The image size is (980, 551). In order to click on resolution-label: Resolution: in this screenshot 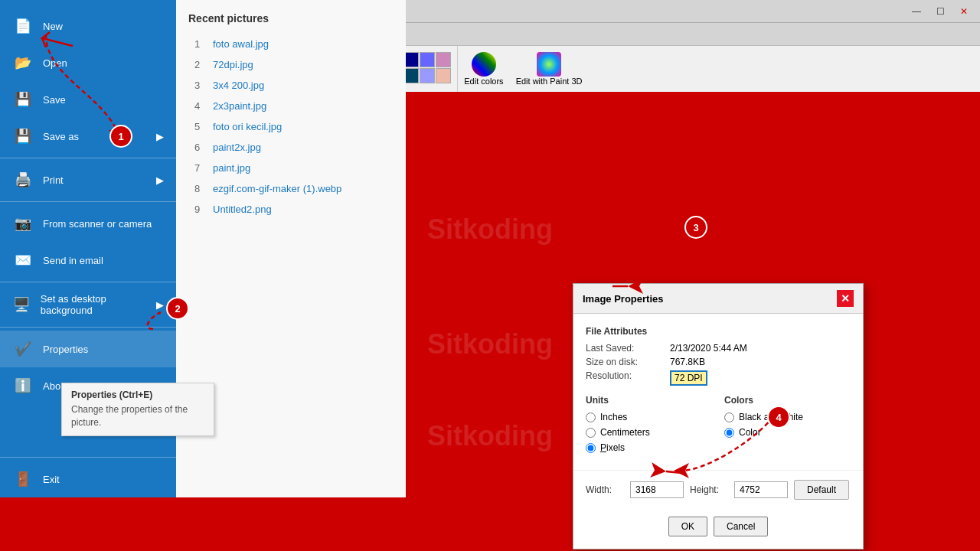, I will do `click(628, 378)`.